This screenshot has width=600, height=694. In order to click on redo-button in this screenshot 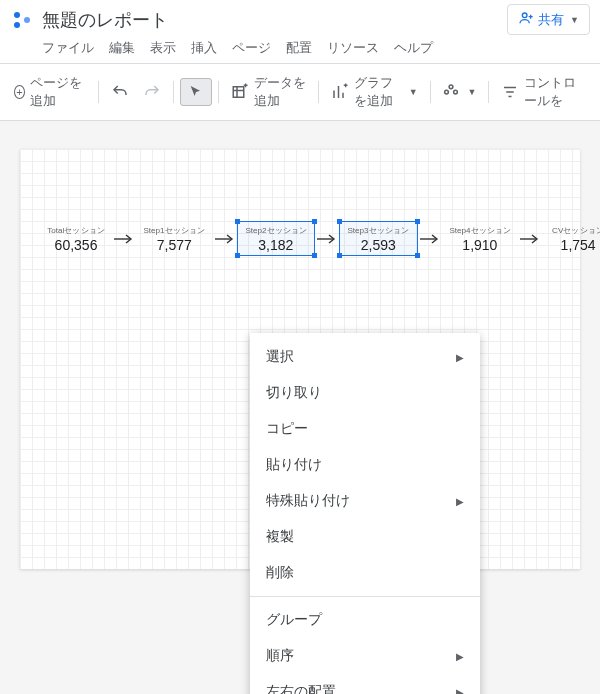, I will do `click(152, 92)`.